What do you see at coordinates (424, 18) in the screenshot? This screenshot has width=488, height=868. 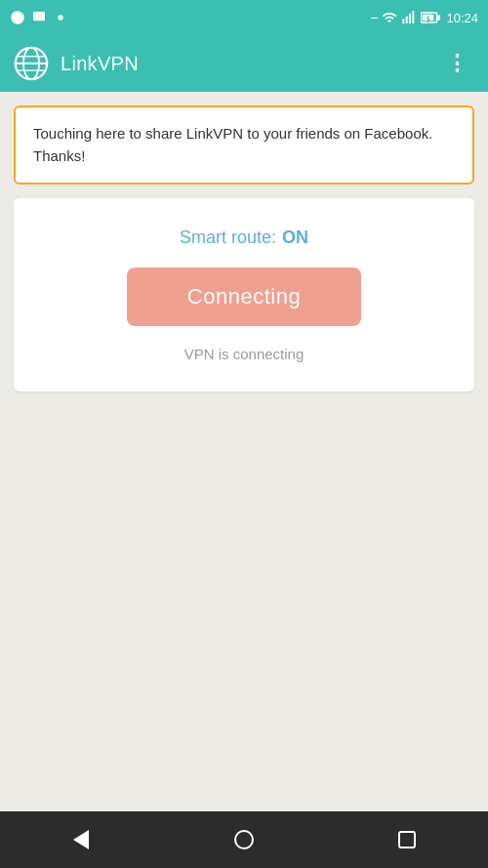 I see `status-bar-right: − 10:24` at bounding box center [424, 18].